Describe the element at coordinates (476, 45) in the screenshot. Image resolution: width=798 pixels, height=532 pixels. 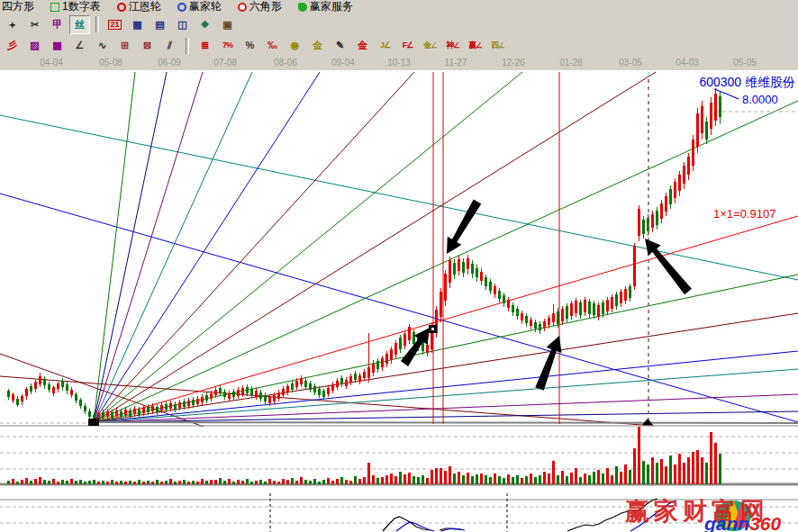
I see `win-angle-tool: 赢∠` at that location.